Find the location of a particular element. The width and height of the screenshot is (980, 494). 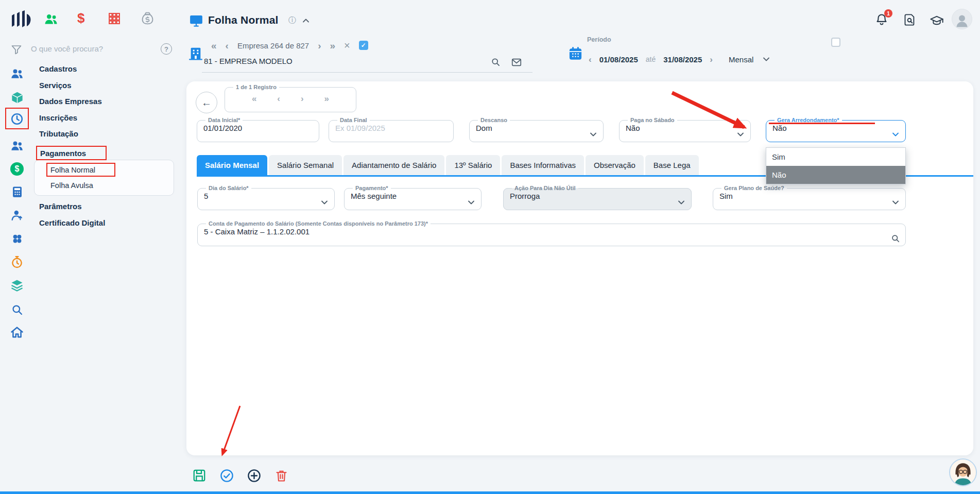

company-building-icon is located at coordinates (196, 54).